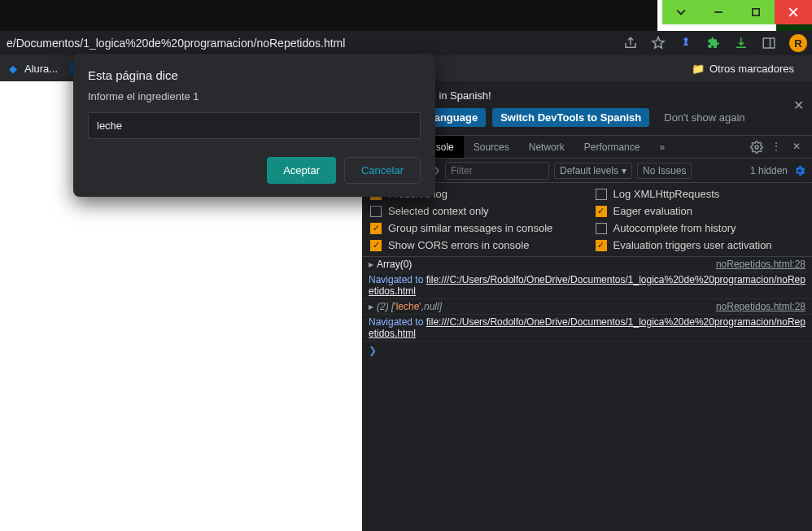 The width and height of the screenshot is (812, 531). What do you see at coordinates (431, 307) in the screenshot?
I see `log-null: null` at bounding box center [431, 307].